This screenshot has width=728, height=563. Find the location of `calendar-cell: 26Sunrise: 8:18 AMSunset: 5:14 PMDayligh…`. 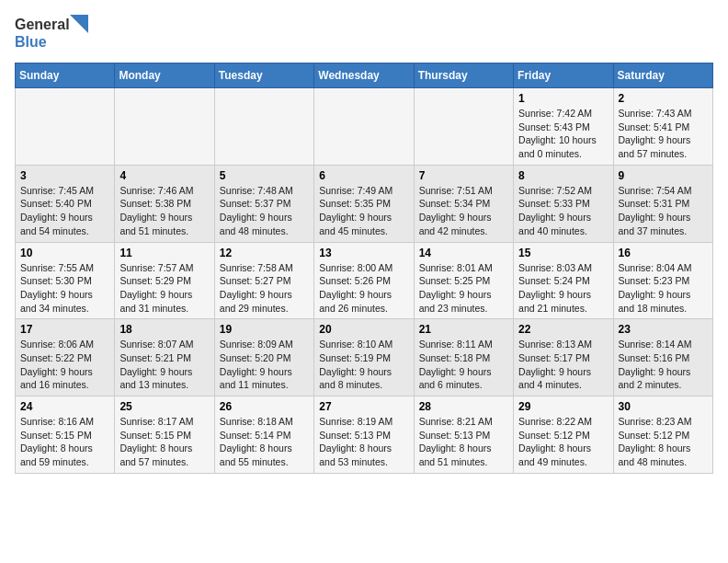

calendar-cell: 26Sunrise: 8:18 AMSunset: 5:14 PMDayligh… is located at coordinates (264, 435).